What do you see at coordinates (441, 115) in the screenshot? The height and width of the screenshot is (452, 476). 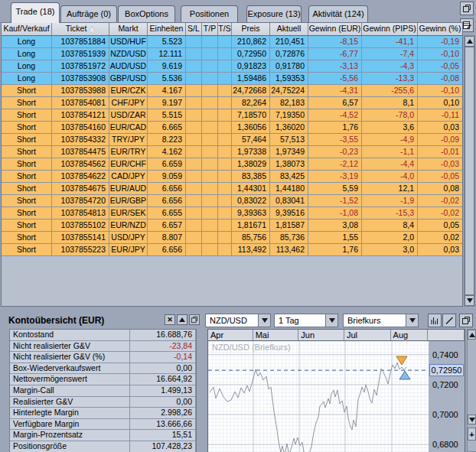 I see `trade-cell: -0,11` at bounding box center [441, 115].